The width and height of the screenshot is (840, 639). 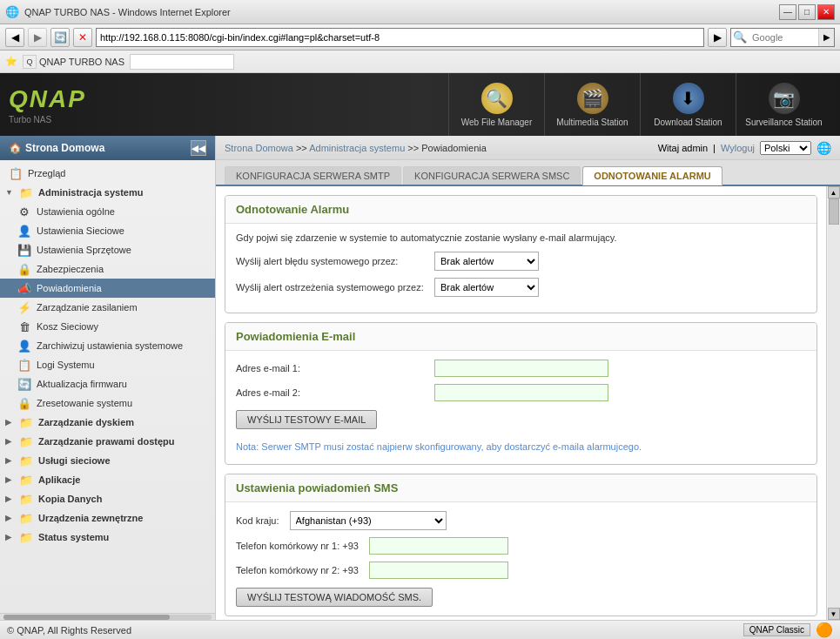 I want to click on expand-icon-status: ▶, so click(x=10, y=537).